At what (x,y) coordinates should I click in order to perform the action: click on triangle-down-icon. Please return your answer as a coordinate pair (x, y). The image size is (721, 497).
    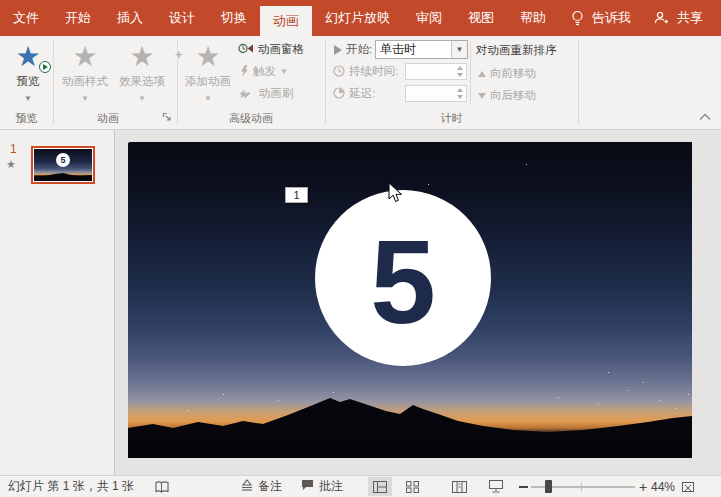
    Looking at the image, I should click on (482, 96).